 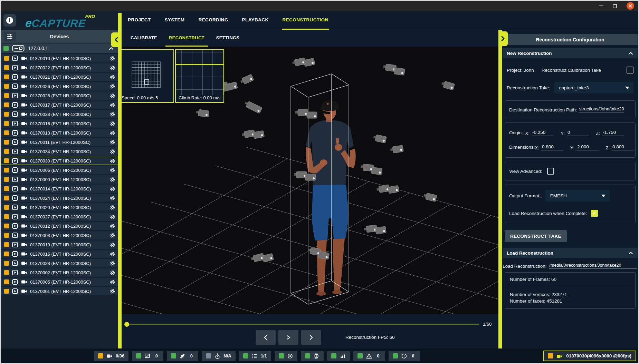 What do you see at coordinates (369, 356) in the screenshot?
I see `warning-count: 0` at bounding box center [369, 356].